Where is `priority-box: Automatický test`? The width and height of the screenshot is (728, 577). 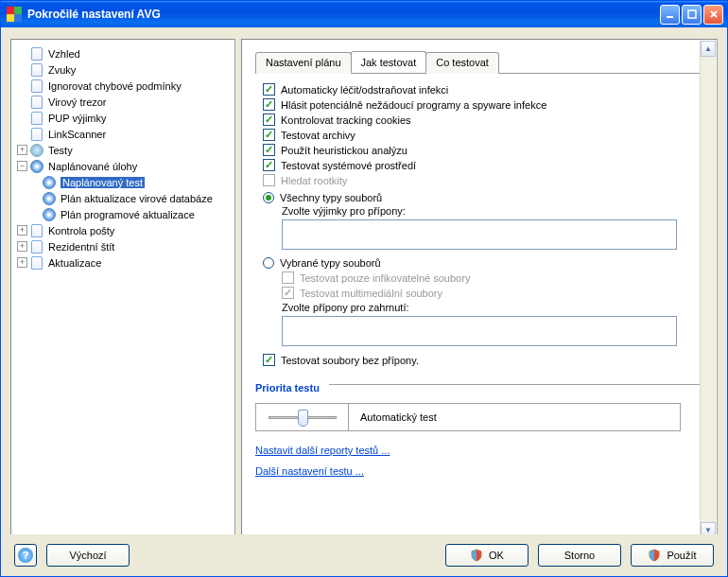 priority-box: Automatický test is located at coordinates (468, 417).